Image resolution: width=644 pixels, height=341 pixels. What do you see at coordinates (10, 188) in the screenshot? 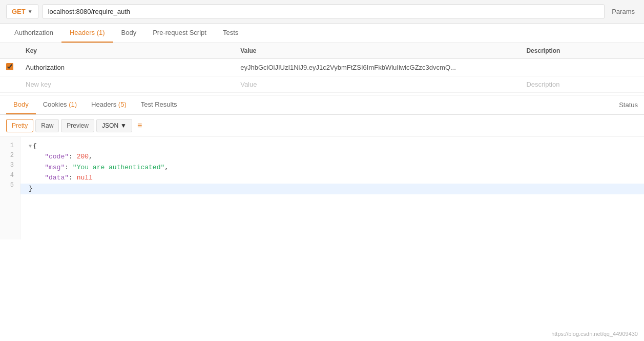
I see `line-numbers: 1 2 3 4 5` at bounding box center [10, 188].